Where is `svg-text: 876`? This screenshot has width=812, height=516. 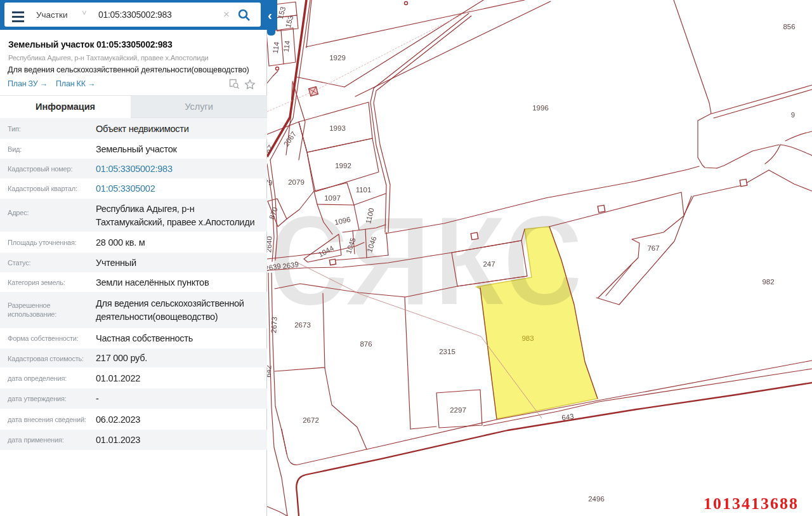 svg-text: 876 is located at coordinates (365, 344).